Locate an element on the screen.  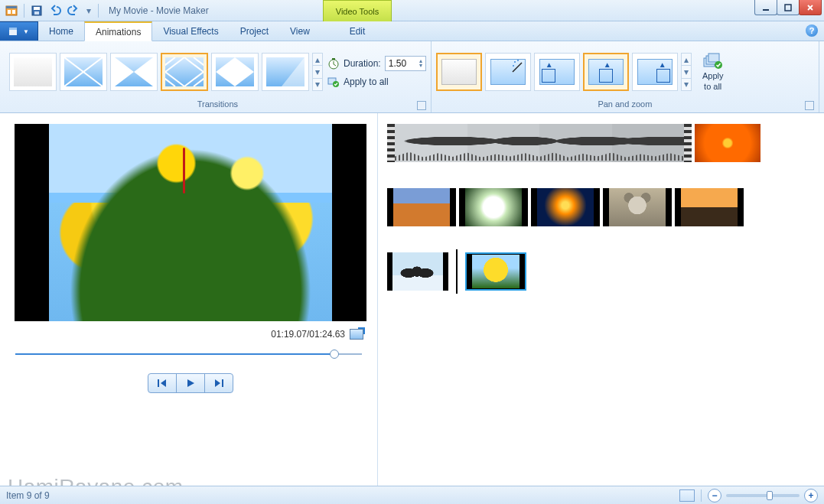
preview-frame-image is located at coordinates (191, 223).